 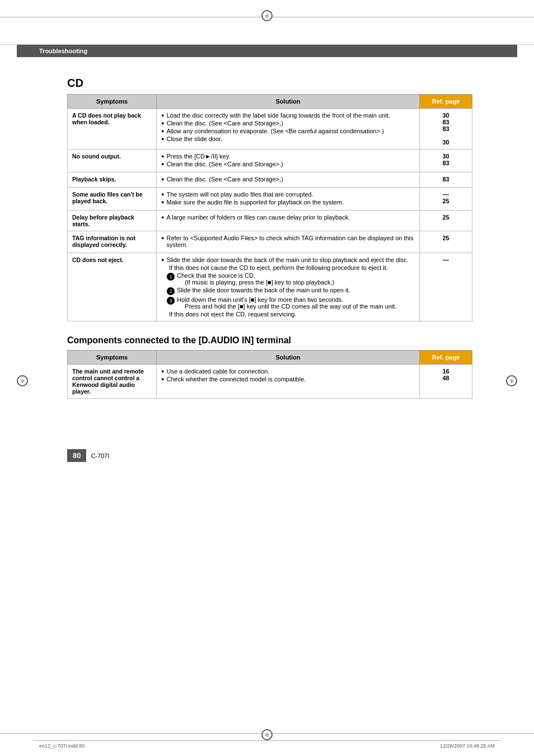 I want to click on step-text-1: Check that the source is CD.(If music is…, so click(x=255, y=279).